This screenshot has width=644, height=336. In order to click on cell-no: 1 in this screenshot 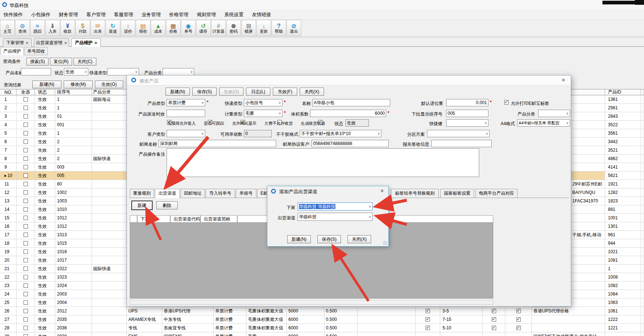, I will do `click(8, 99)`.